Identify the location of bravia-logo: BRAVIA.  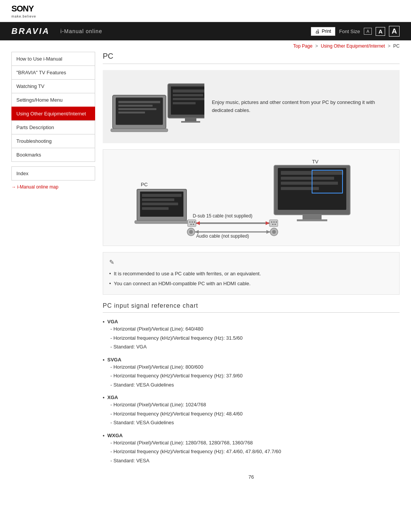
(30, 31).